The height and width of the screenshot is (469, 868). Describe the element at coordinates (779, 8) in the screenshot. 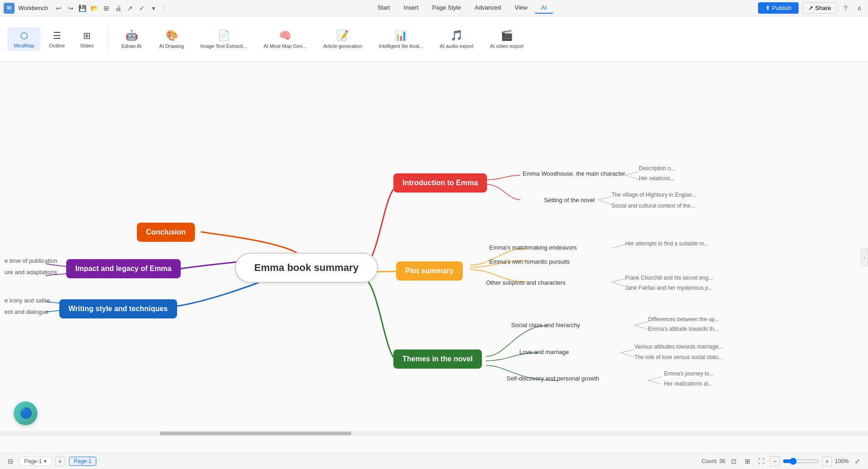

I see `publish-button: ⬆ Publish` at that location.